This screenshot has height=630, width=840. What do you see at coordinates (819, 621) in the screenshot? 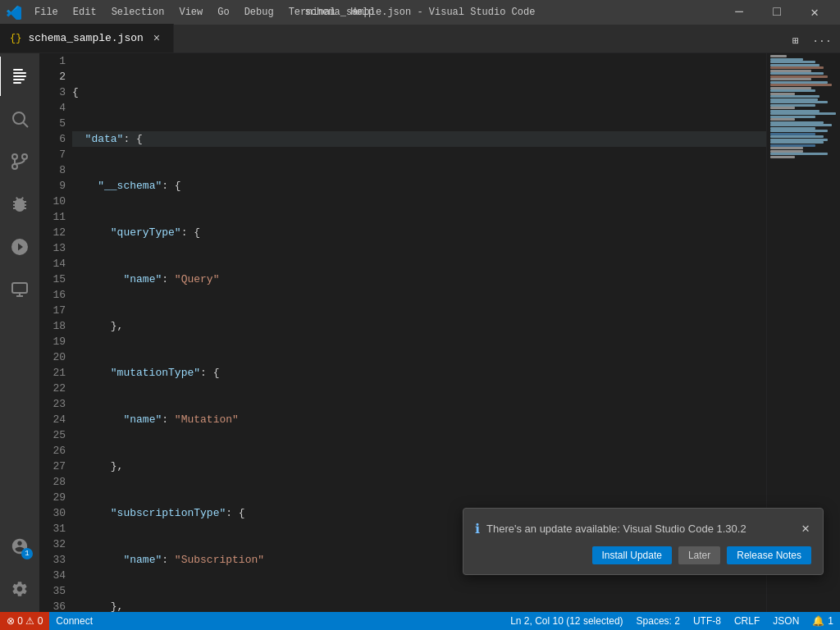
I see `bell-icon: 🔔` at bounding box center [819, 621].